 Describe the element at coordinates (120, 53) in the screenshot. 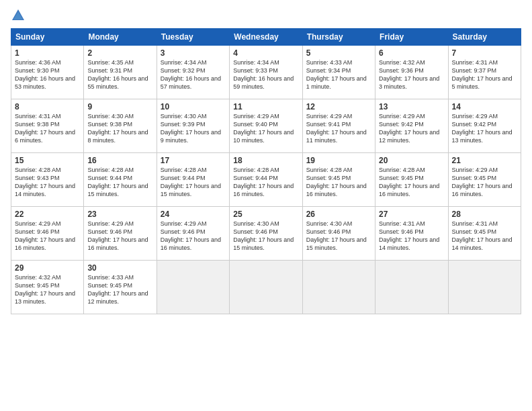

I see `day-number: 2` at that location.